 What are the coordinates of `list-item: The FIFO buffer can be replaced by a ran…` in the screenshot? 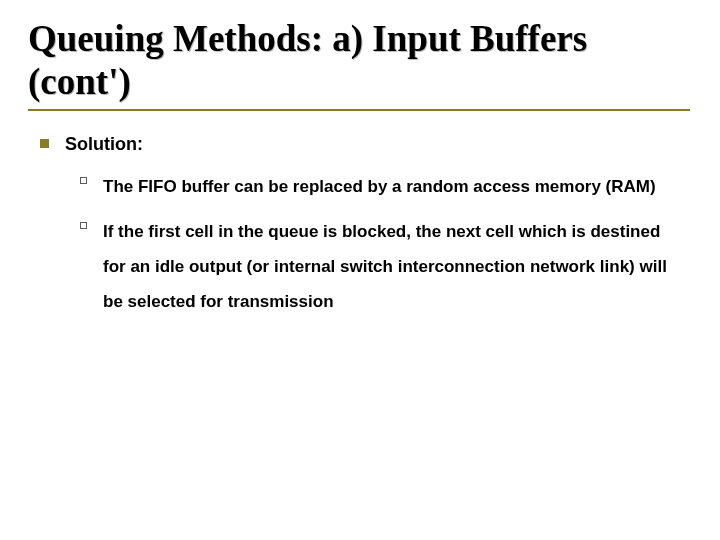 It's located at (386, 188).